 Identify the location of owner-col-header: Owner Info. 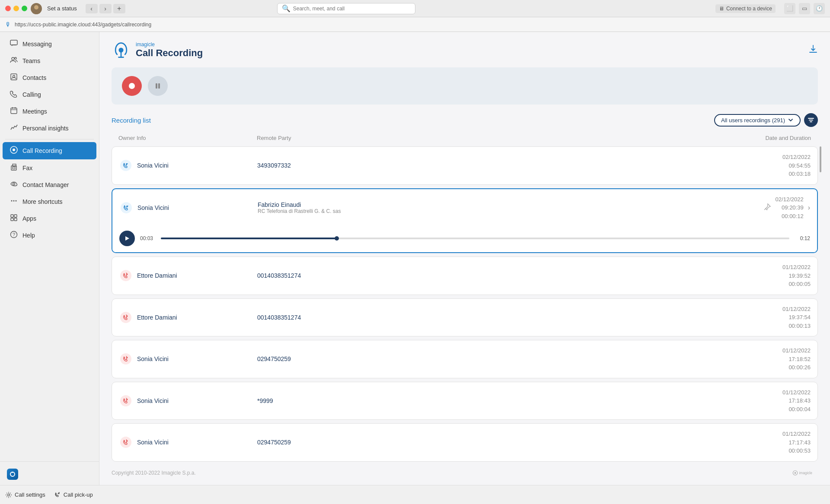
(188, 138).